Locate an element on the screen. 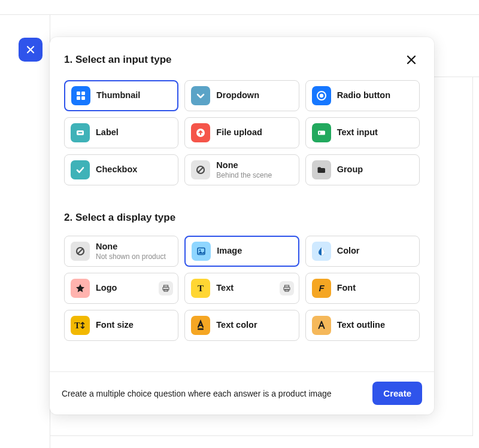 The height and width of the screenshot is (448, 479). radio-icon is located at coordinates (322, 96).